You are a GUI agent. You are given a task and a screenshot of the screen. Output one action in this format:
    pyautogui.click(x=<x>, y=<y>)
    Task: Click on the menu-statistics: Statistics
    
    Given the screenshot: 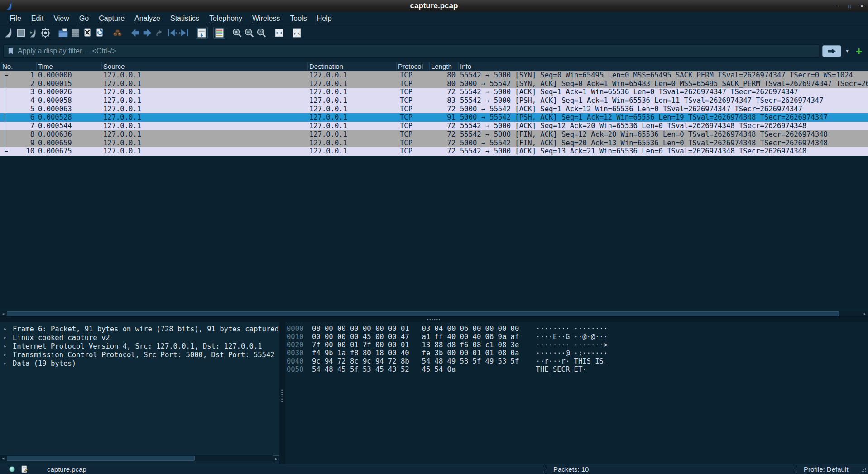 What is the action you would take?
    pyautogui.click(x=185, y=19)
    